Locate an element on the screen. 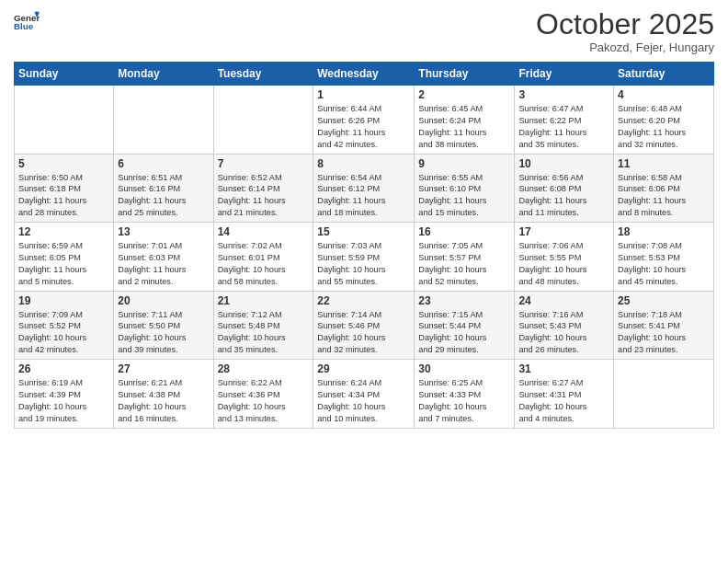 The width and height of the screenshot is (728, 563). calendar-cell: 26Sunrise: 6:19 AM Sunset: 4:39 PM Dayli… is located at coordinates (64, 394).